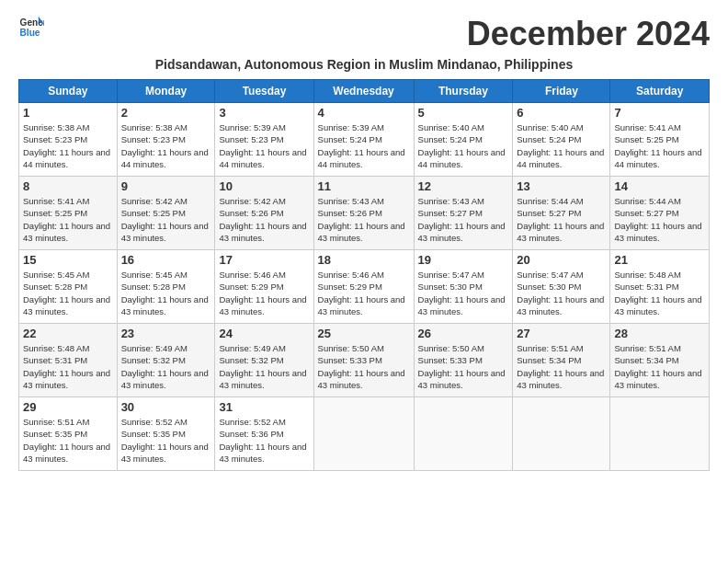 The width and height of the screenshot is (728, 563). I want to click on day-number: 23, so click(166, 333).